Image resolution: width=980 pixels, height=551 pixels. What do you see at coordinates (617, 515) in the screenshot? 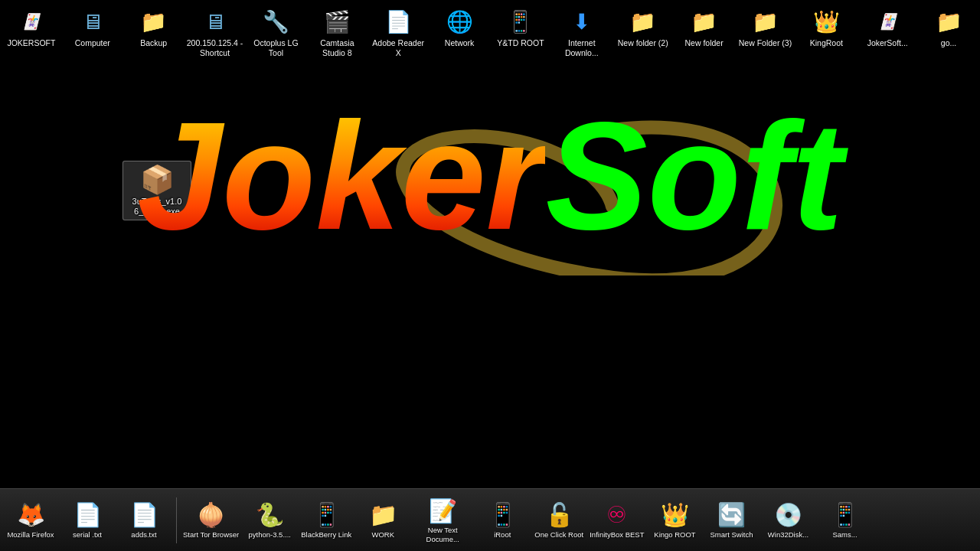
I see `infinity-icon: ♾` at bounding box center [617, 515].